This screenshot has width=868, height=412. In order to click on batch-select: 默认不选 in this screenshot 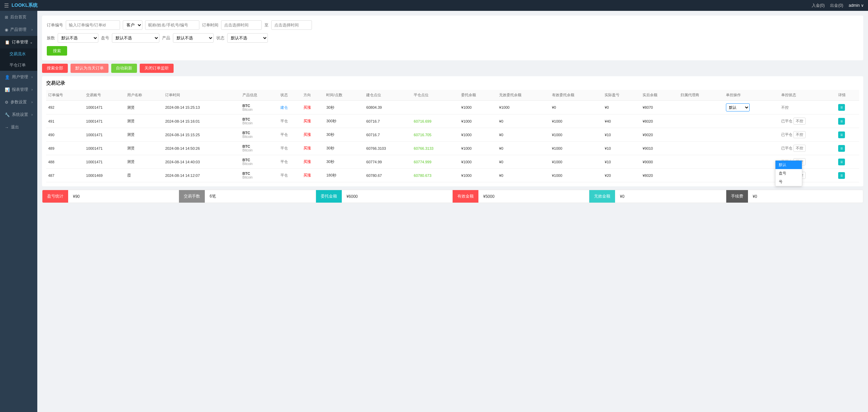, I will do `click(78, 38)`.